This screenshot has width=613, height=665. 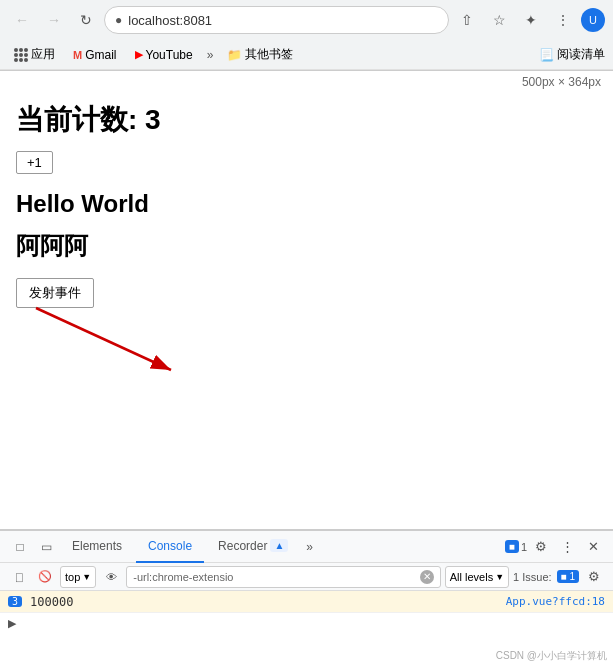 What do you see at coordinates (55, 293) in the screenshot?
I see `event-button: 发射事件` at bounding box center [55, 293].